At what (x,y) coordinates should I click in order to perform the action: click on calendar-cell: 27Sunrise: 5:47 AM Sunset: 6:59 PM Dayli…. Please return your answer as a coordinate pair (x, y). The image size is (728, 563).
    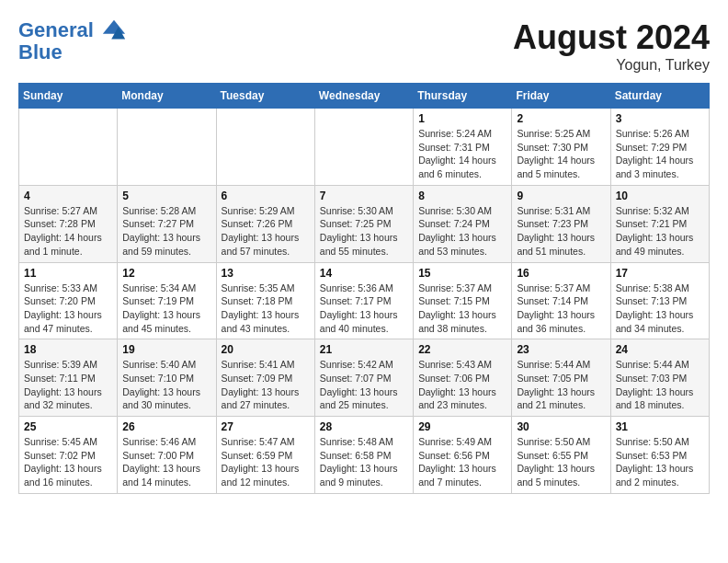
    Looking at the image, I should click on (265, 455).